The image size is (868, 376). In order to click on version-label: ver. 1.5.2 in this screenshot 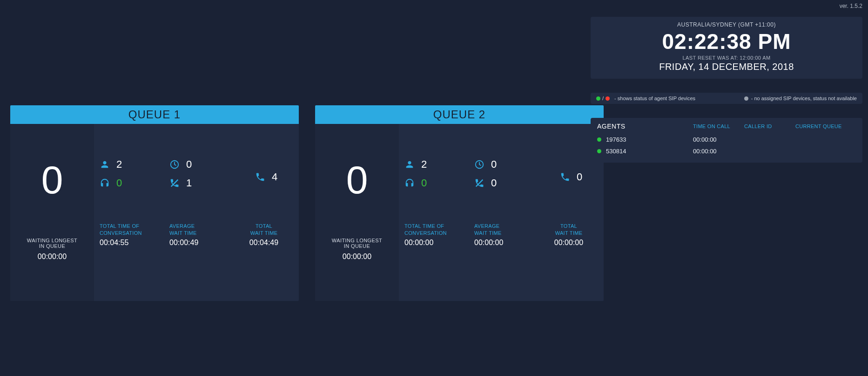, I will do `click(851, 6)`.